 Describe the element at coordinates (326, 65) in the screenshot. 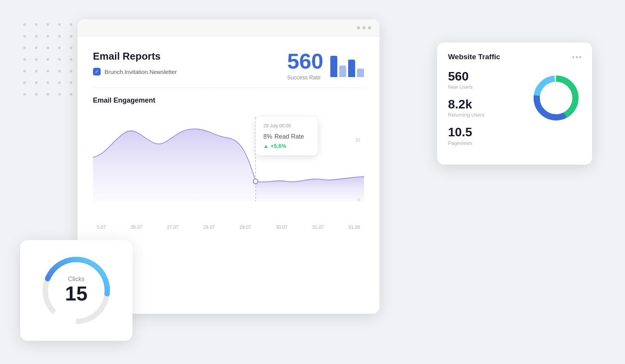

I see `success-rate-block: 560 Success Rate` at that location.